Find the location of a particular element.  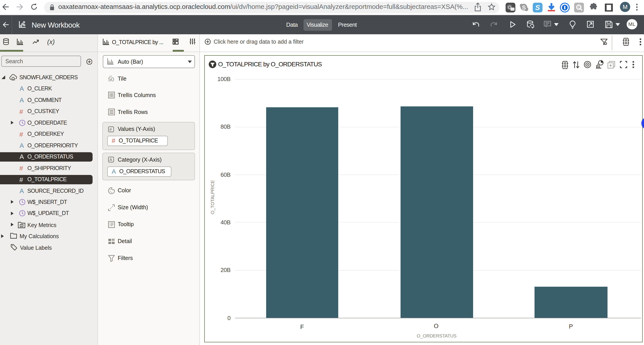

svg-text: 50 is located at coordinates (111, 78).